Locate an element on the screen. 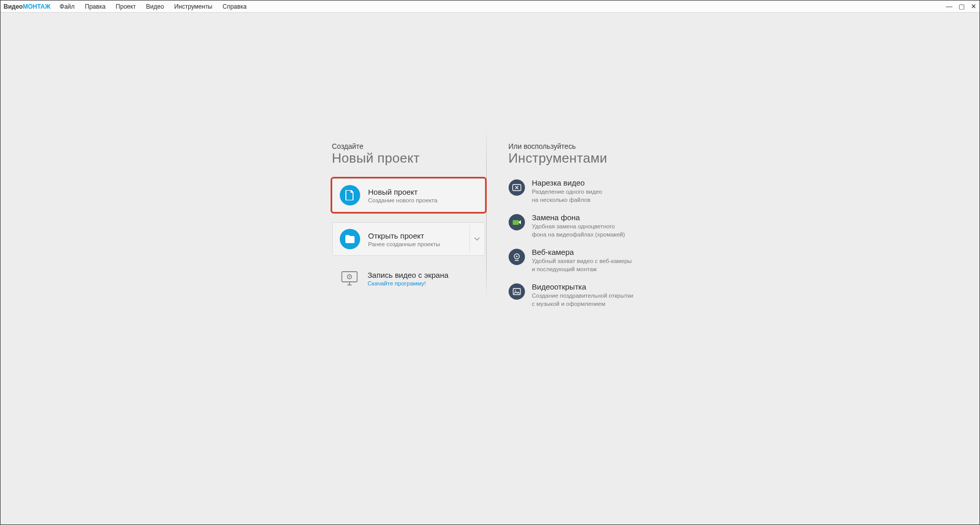 The height and width of the screenshot is (525, 980). picture-icon is located at coordinates (517, 292).